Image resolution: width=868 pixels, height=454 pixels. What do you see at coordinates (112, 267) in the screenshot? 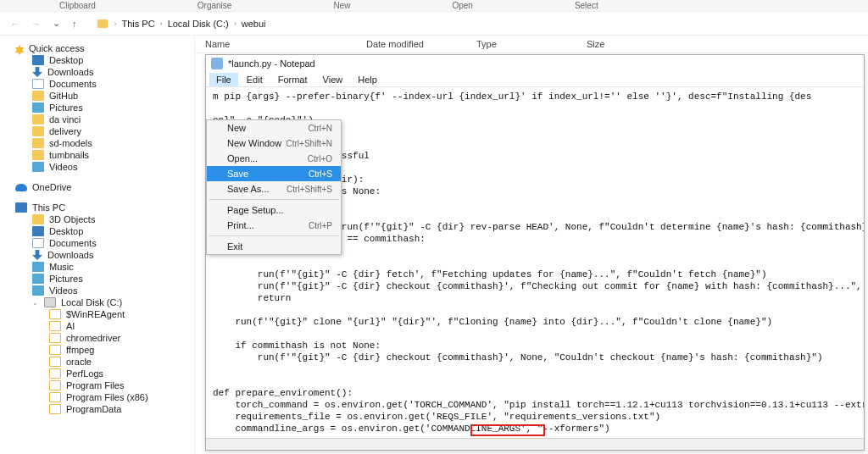
I see `sidebar-item: Music` at bounding box center [112, 267].